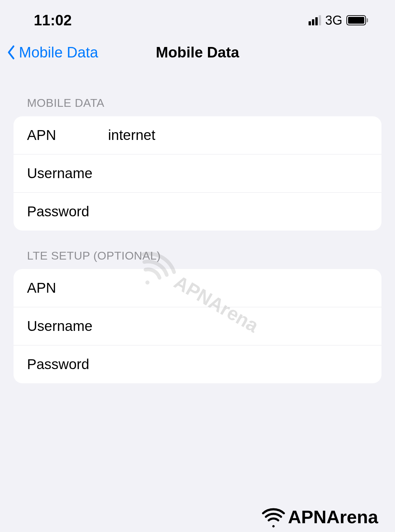  I want to click on status-bar: 11:02 3G, so click(198, 17).